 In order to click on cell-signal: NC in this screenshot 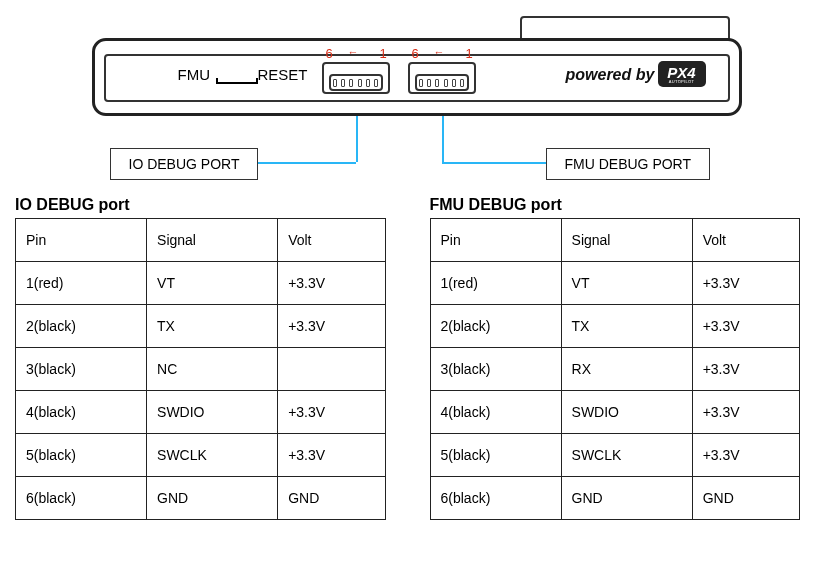, I will do `click(212, 370)`.